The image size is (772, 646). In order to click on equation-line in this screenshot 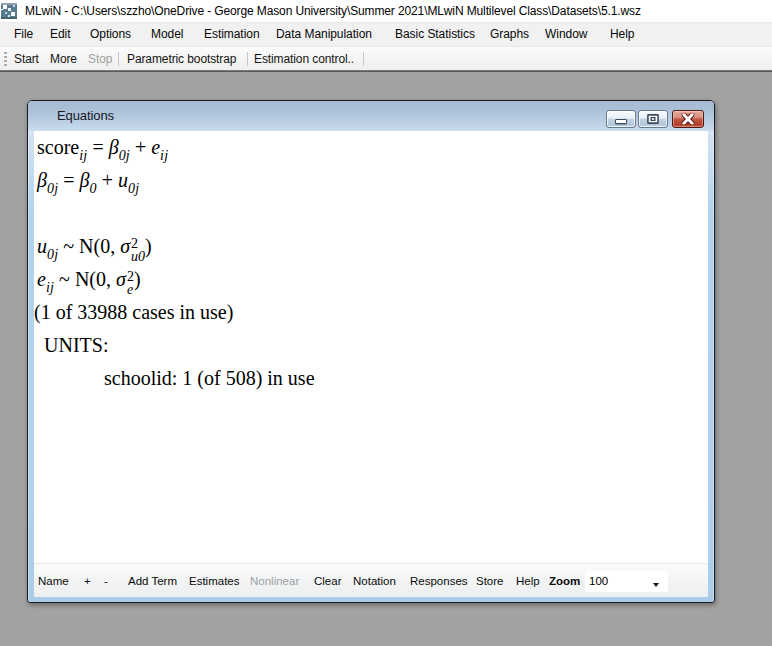, I will do `click(371, 214)`.